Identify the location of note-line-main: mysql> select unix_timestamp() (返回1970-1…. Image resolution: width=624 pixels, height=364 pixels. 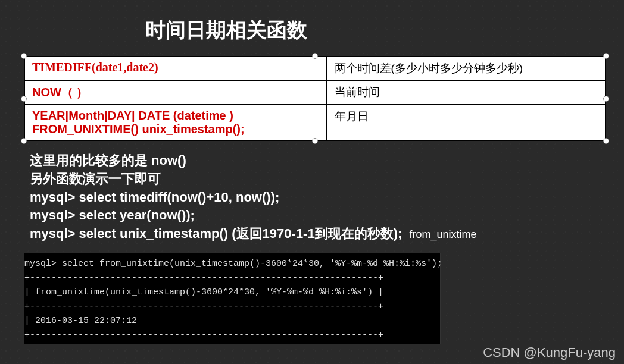
(216, 233).